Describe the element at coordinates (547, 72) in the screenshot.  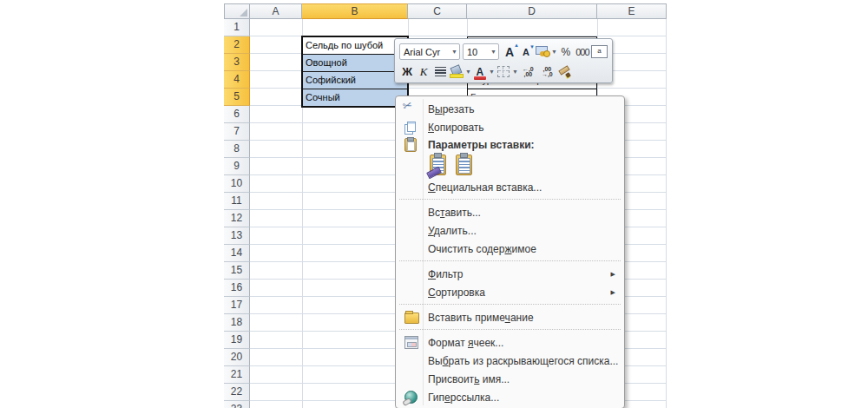
I see `increase-decimal-icon: ,00→,0` at that location.